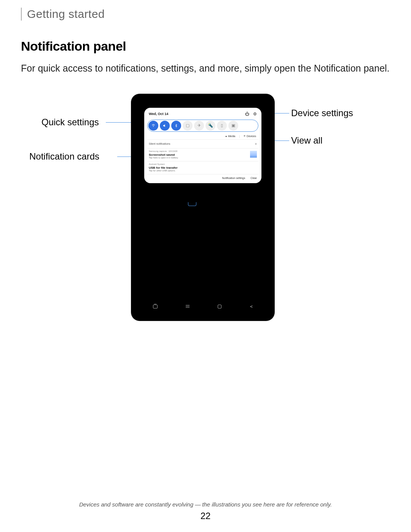 The height and width of the screenshot is (532, 411). I want to click on callout-view-all: View all, so click(307, 141).